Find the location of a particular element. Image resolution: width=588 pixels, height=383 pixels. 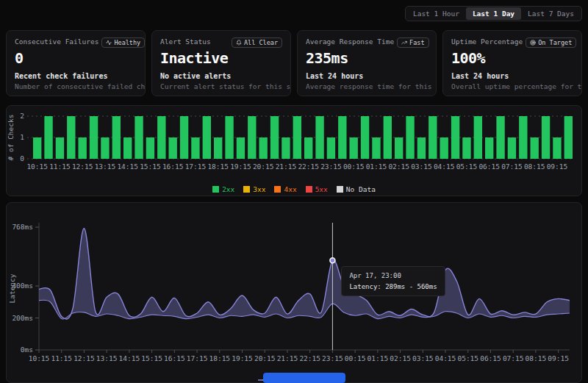

svg-text: 768ms is located at coordinates (22, 226).